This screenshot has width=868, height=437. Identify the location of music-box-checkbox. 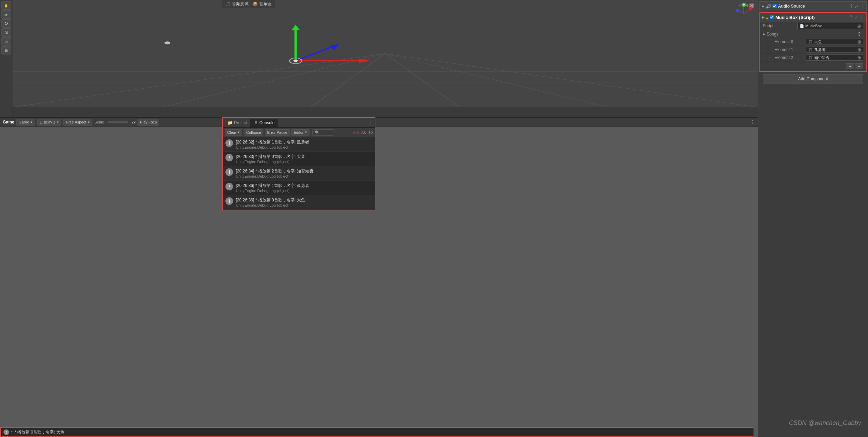
(772, 17).